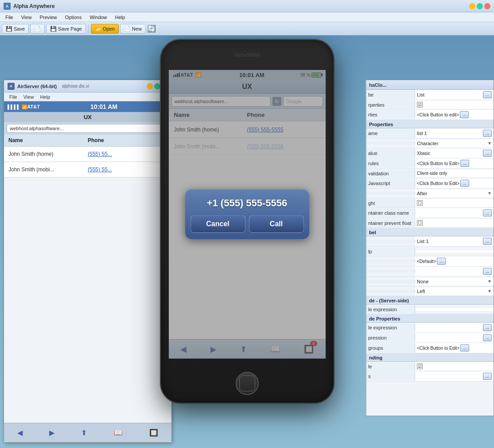 The height and width of the screenshot is (448, 494). What do you see at coordinates (487, 241) in the screenshot?
I see `prop-btn-list1: ...` at bounding box center [487, 241].